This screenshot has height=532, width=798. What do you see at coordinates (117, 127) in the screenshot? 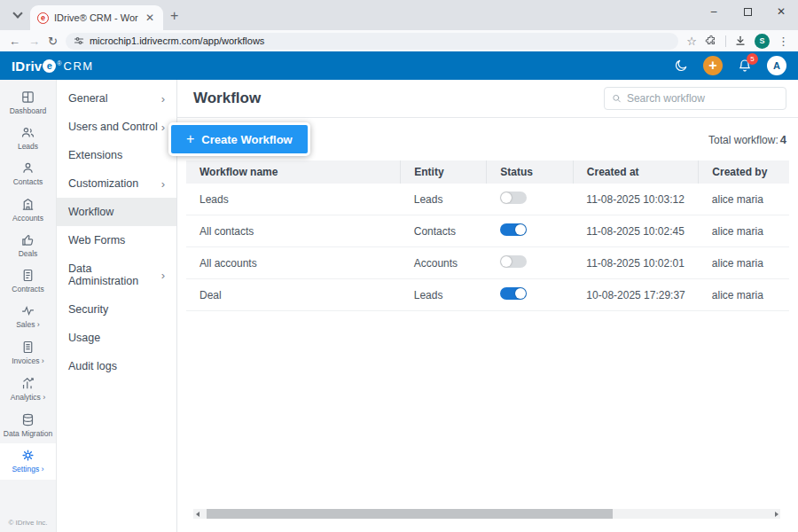
I see `menu-item-users-and-control: Users and Control›` at bounding box center [117, 127].